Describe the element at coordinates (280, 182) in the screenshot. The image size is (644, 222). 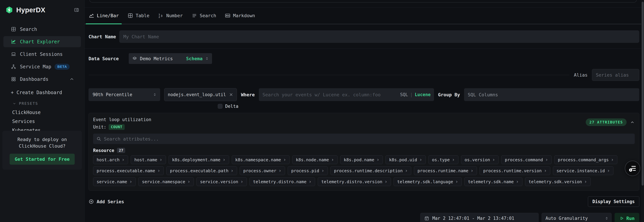
I see `attribute-chip-label: telemetry.distro.name` at that location.